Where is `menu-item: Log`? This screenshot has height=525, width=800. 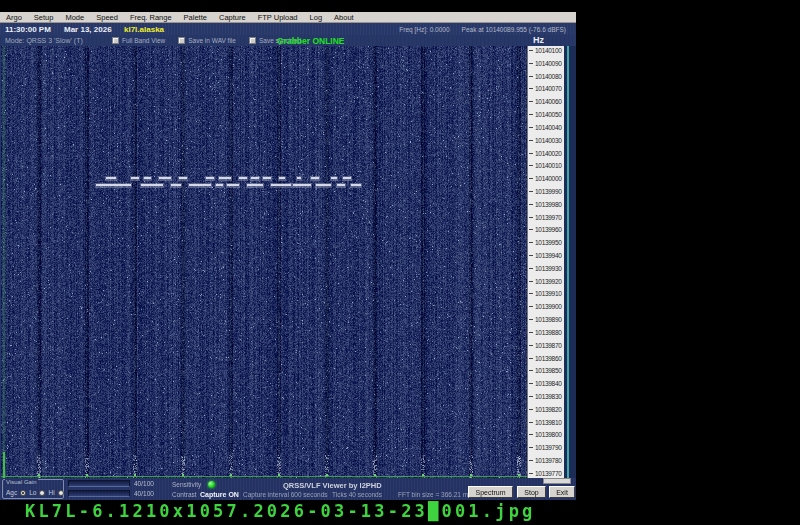 menu-item: Log is located at coordinates (316, 18).